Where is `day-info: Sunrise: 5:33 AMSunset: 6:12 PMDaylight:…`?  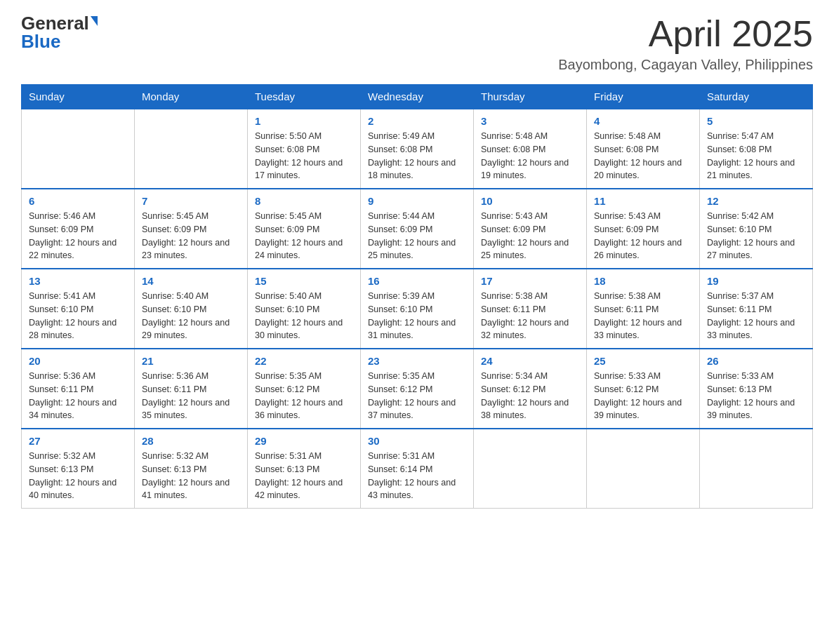 day-info: Sunrise: 5:33 AMSunset: 6:12 PMDaylight:… is located at coordinates (643, 396).